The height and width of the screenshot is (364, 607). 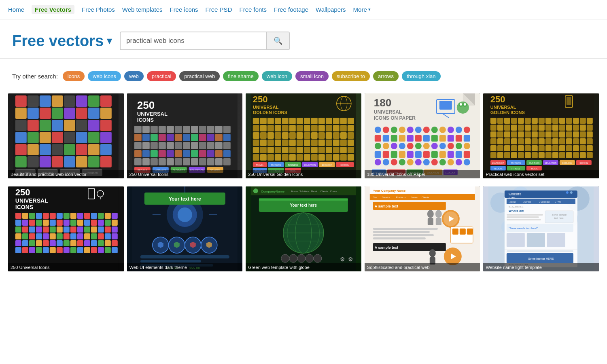 I want to click on result-item-10: WEBSITE NAME » About » Service » Catalog…, so click(x=541, y=229).